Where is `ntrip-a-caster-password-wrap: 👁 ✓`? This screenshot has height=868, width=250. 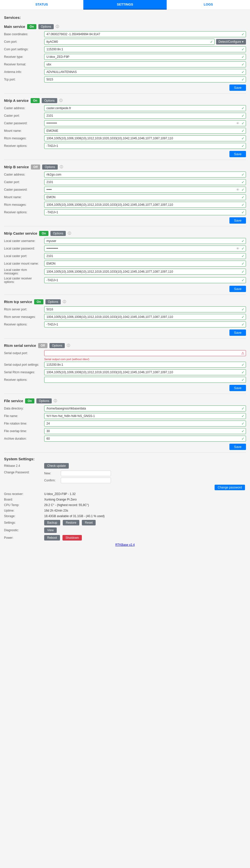
ntrip-a-caster-password-wrap: 👁 ✓ is located at coordinates (145, 123).